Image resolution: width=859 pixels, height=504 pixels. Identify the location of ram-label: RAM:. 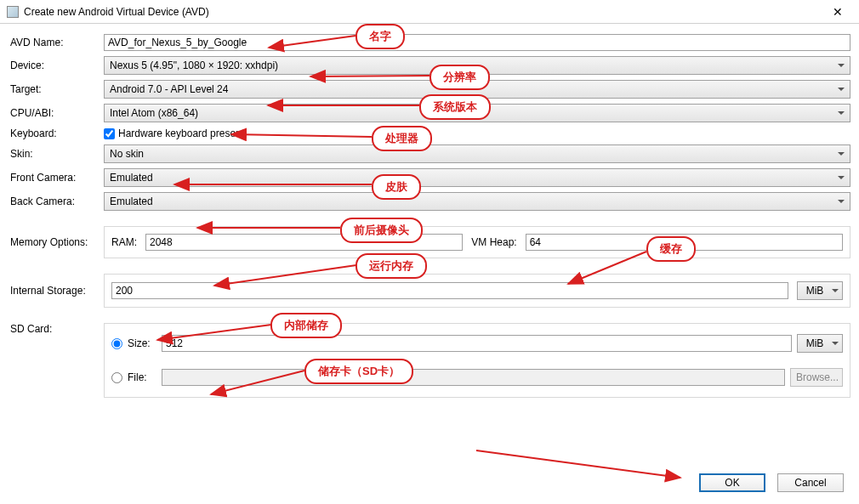
(124, 242).